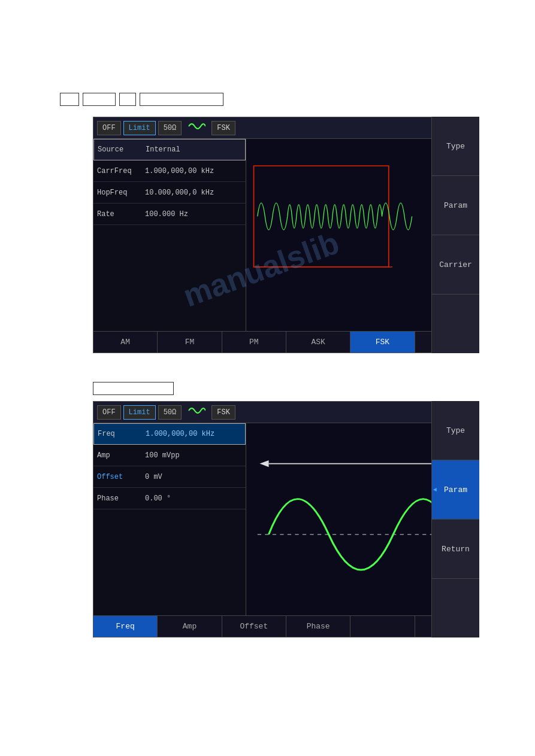 The height and width of the screenshot is (756, 535). What do you see at coordinates (286, 412) in the screenshot?
I see `panel2-header: OFF Limit 50Ω FSK` at bounding box center [286, 412].